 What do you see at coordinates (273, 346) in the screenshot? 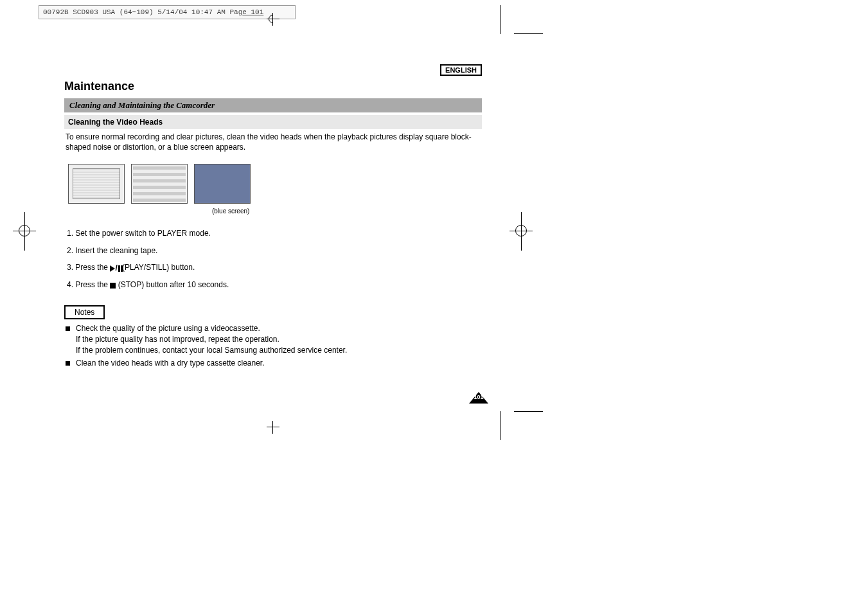
I see `notes-list: Check the quality of the picture using a…` at bounding box center [273, 346].